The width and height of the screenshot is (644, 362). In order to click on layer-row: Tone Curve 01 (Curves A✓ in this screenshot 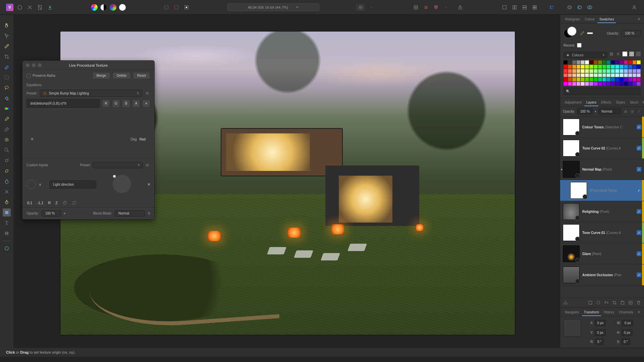, I will do `click(602, 233)`.